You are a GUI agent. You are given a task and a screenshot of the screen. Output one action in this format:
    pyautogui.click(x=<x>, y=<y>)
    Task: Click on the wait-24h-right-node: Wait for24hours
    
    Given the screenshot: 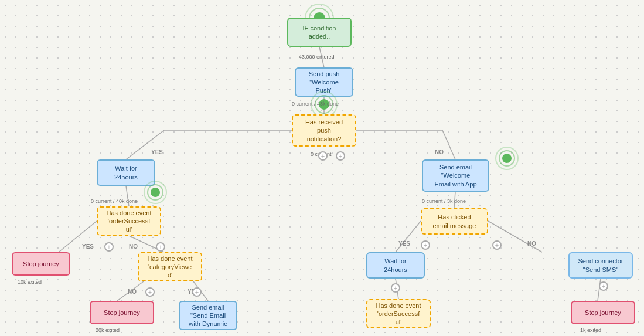 What is the action you would take?
    pyautogui.click(x=396, y=265)
    